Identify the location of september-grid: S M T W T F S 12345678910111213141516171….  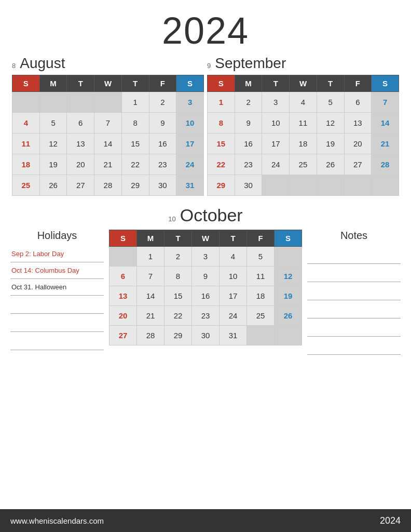
(303, 135).